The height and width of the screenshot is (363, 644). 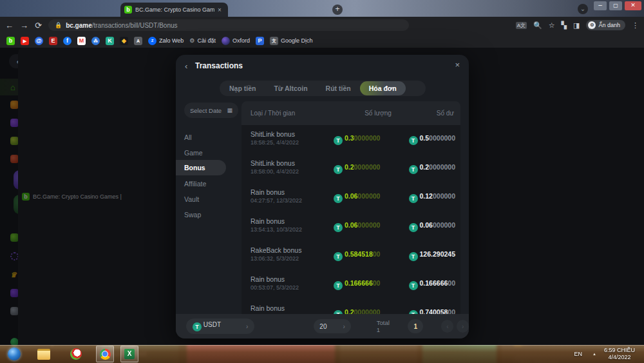 I want to click on bookmark-oxford: Oxford, so click(x=236, y=41).